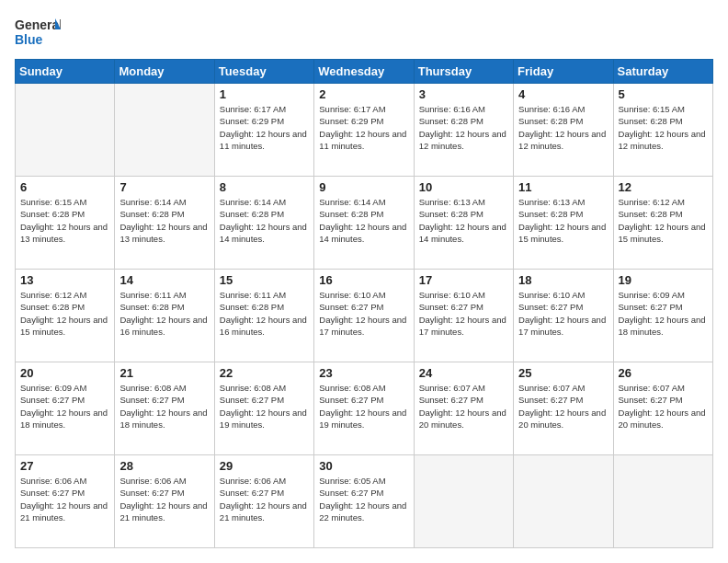 This screenshot has width=728, height=563. Describe the element at coordinates (38, 25) in the screenshot. I see `svg-text: General` at that location.